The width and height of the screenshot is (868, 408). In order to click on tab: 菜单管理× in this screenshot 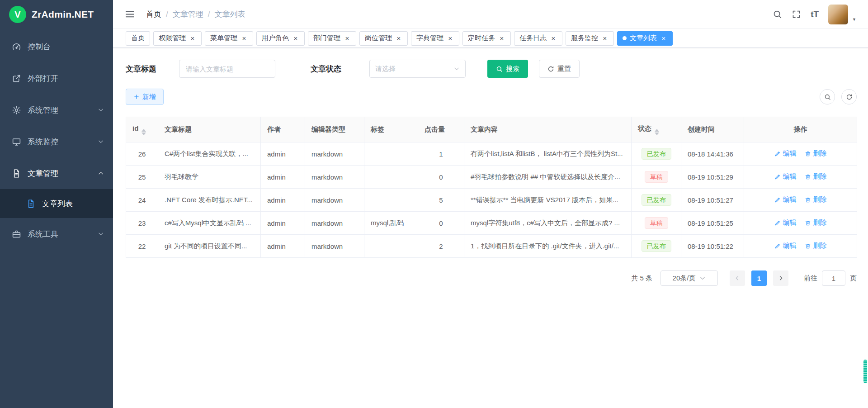, I will do `click(229, 38)`.